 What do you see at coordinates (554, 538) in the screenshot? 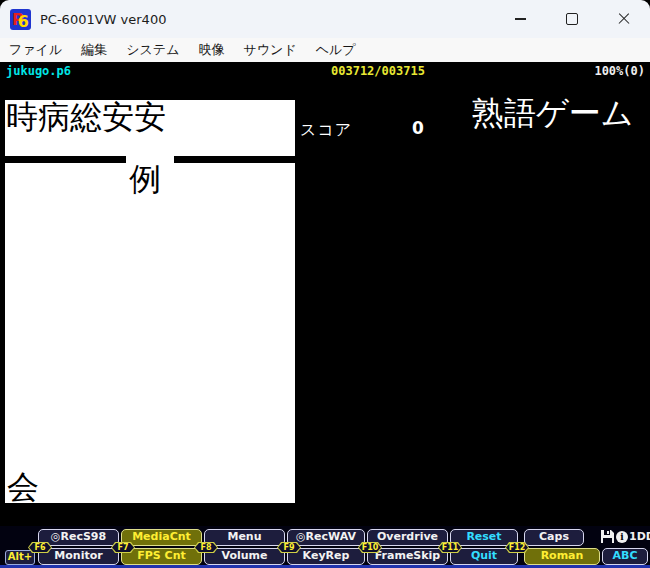
I see `button-caps: Caps` at bounding box center [554, 538].